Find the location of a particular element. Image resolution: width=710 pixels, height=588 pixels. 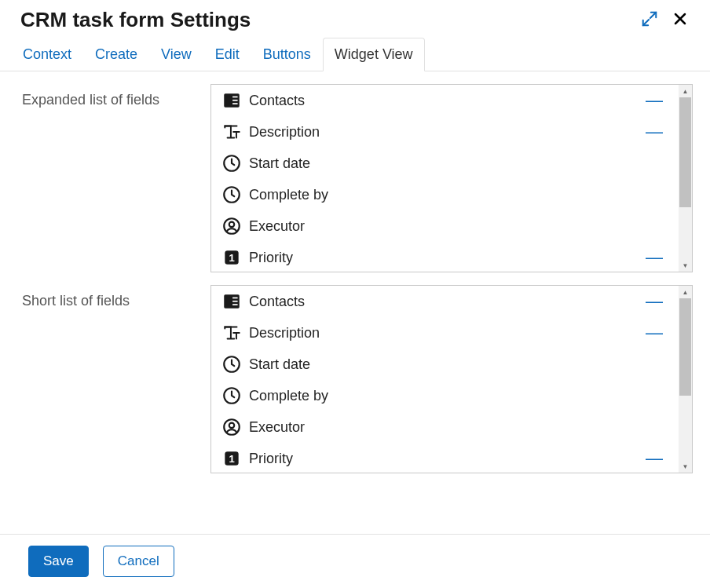

save-button: Save is located at coordinates (58, 561).